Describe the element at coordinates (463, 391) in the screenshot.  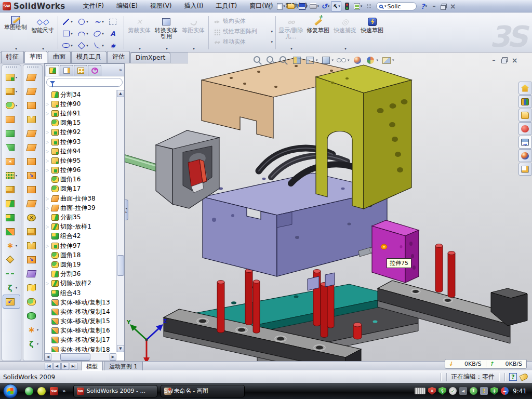
I see `volume-icon` at that location.